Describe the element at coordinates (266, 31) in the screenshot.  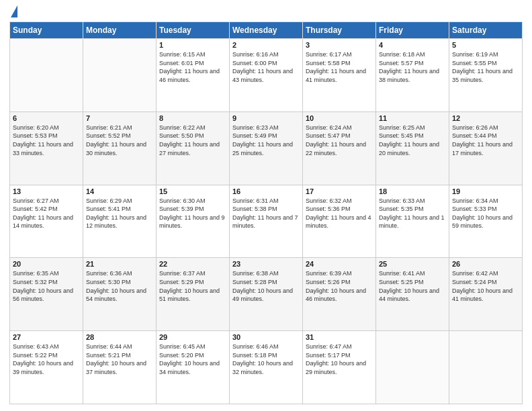
I see `column-header-wednesday: Wednesday` at that location.